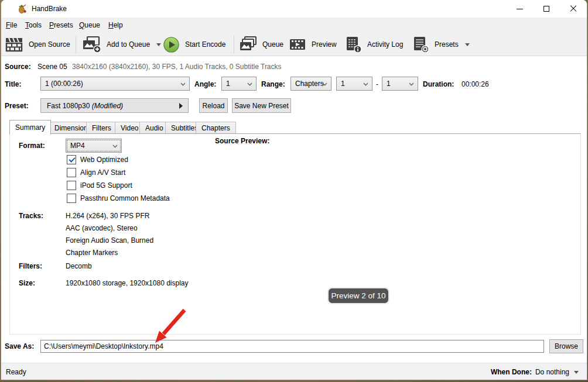 The width and height of the screenshot is (588, 382). Describe the element at coordinates (108, 216) in the screenshot. I see `track-item: H.264 (x264), 30 FPS PFR` at that location.